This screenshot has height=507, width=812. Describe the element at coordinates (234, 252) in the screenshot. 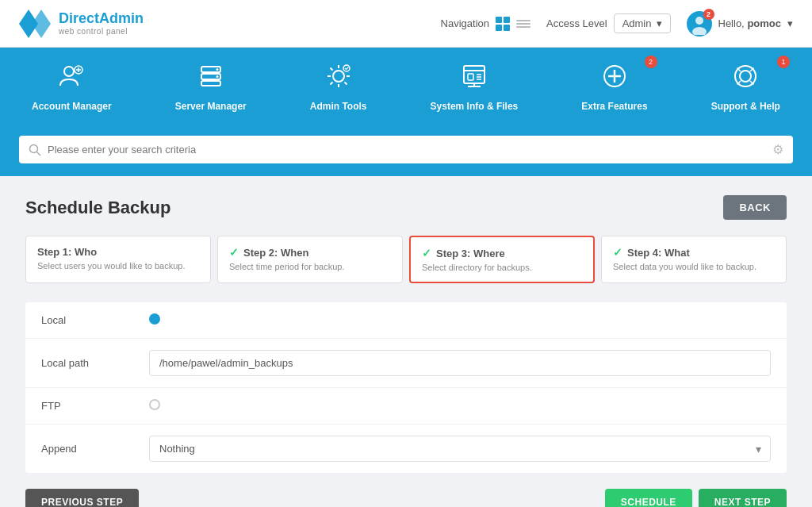

I see `step-2-check: ✓` at that location.